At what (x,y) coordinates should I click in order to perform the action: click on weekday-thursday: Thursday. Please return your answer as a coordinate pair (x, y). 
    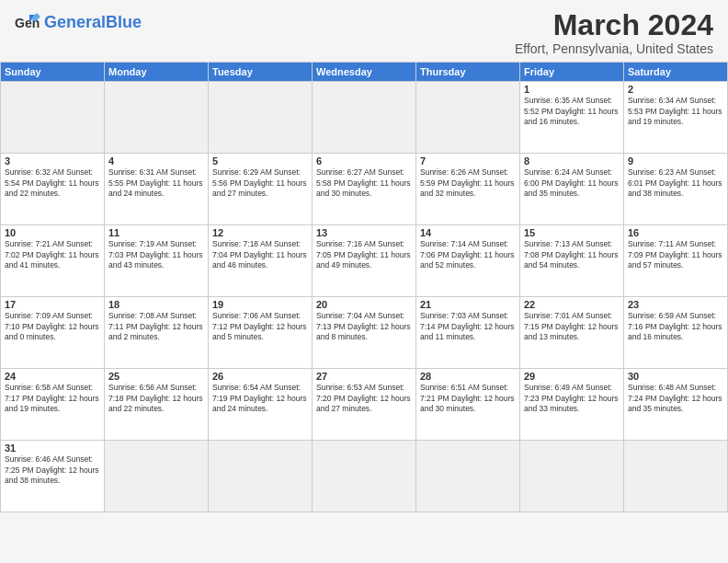
    Looking at the image, I should click on (469, 72).